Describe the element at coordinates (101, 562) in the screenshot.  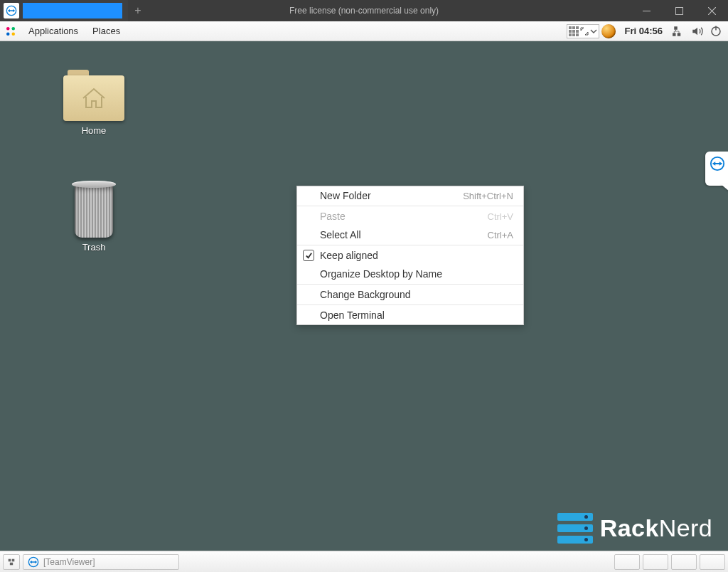
I see `taskbar-entry-teamviewer: [TeamViewer]` at that location.